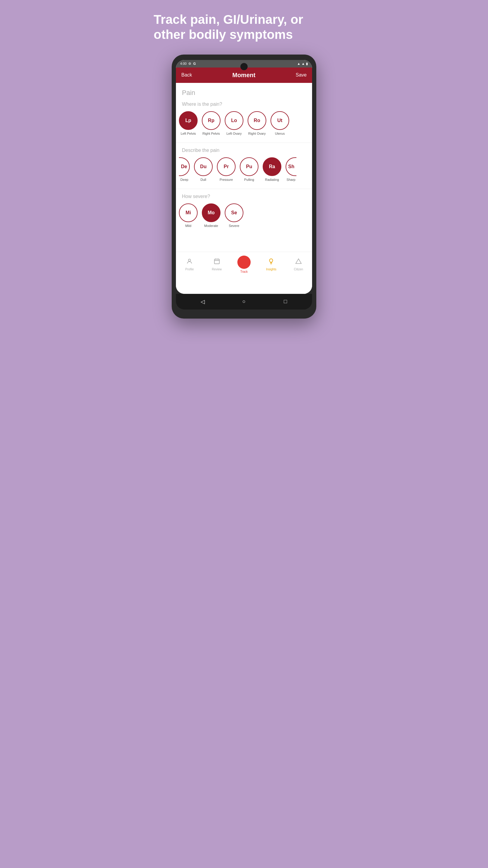 Image resolution: width=488 pixels, height=868 pixels. What do you see at coordinates (188, 226) in the screenshot?
I see `mild-label: Mild` at bounding box center [188, 226].